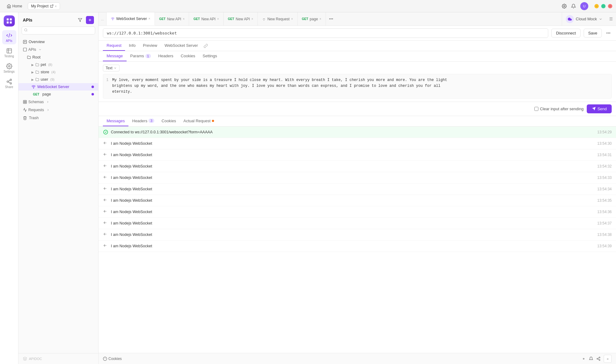 The image size is (616, 364). I want to click on filter-button, so click(80, 20).